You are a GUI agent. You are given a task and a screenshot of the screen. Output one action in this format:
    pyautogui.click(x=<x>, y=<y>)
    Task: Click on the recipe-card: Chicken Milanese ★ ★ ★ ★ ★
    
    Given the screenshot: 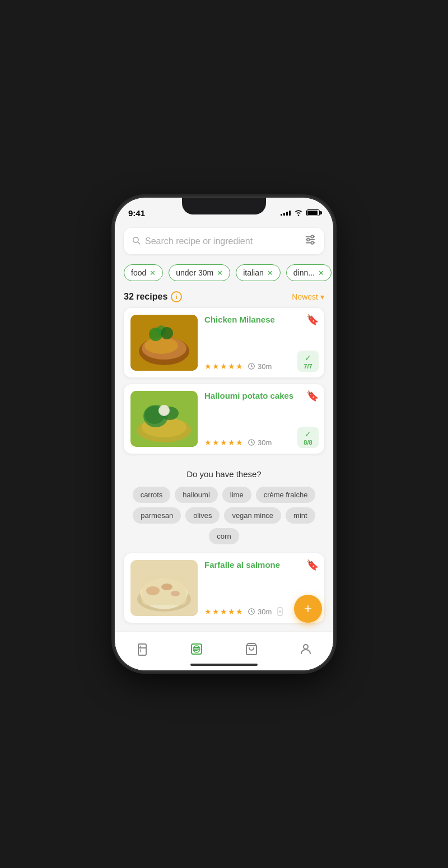 What is the action you would take?
    pyautogui.click(x=224, y=343)
    